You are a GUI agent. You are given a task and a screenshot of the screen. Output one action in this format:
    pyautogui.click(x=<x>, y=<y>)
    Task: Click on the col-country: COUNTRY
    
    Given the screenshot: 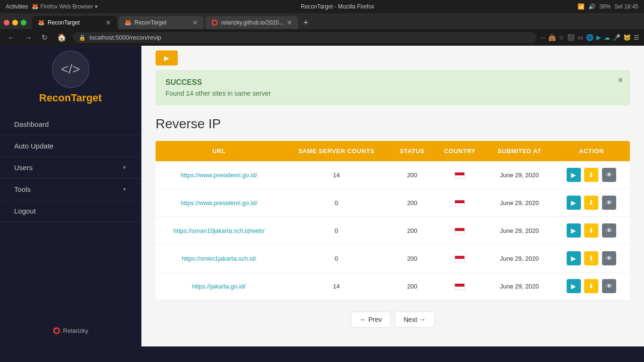 What is the action you would take?
    pyautogui.click(x=460, y=151)
    